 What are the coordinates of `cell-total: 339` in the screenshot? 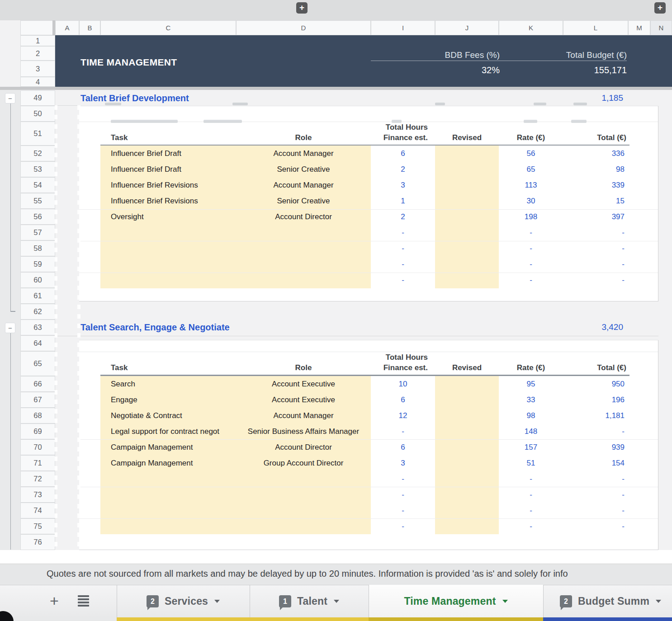 It's located at (594, 185).